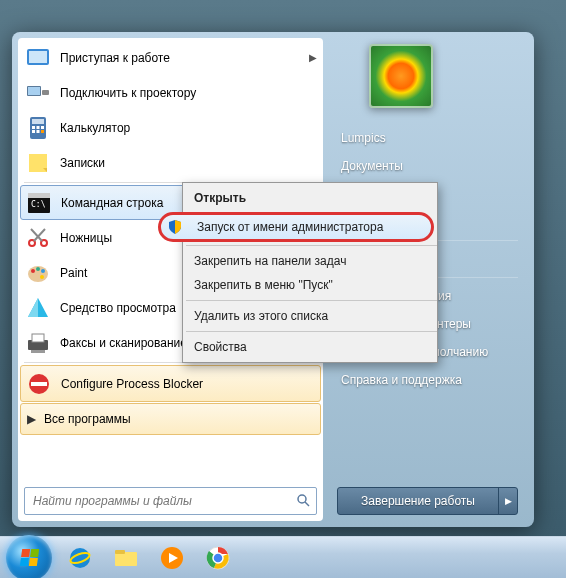 This screenshot has height=578, width=566. I want to click on context-menu-remove: Удалить из этого списка, so click(296, 316).